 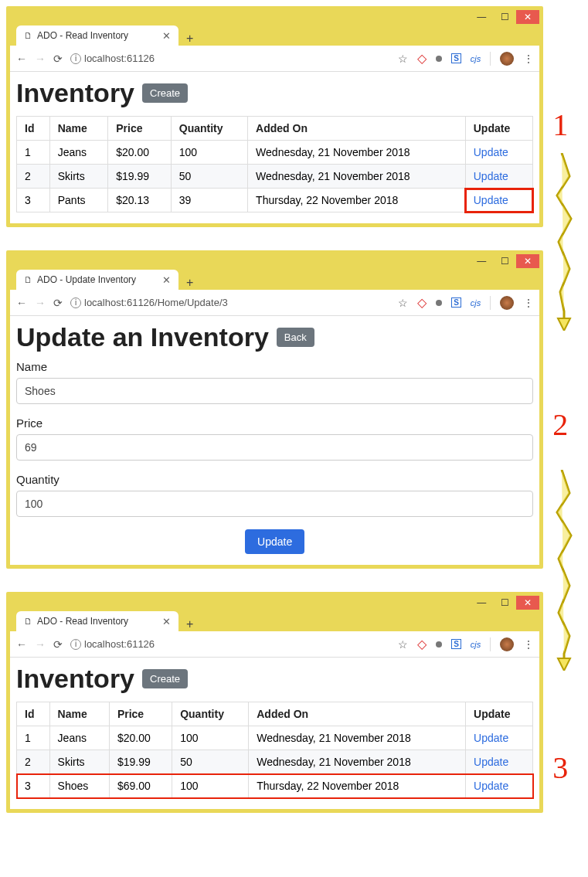 I want to click on tab-title: ADO - Read Inventory, so click(x=83, y=36).